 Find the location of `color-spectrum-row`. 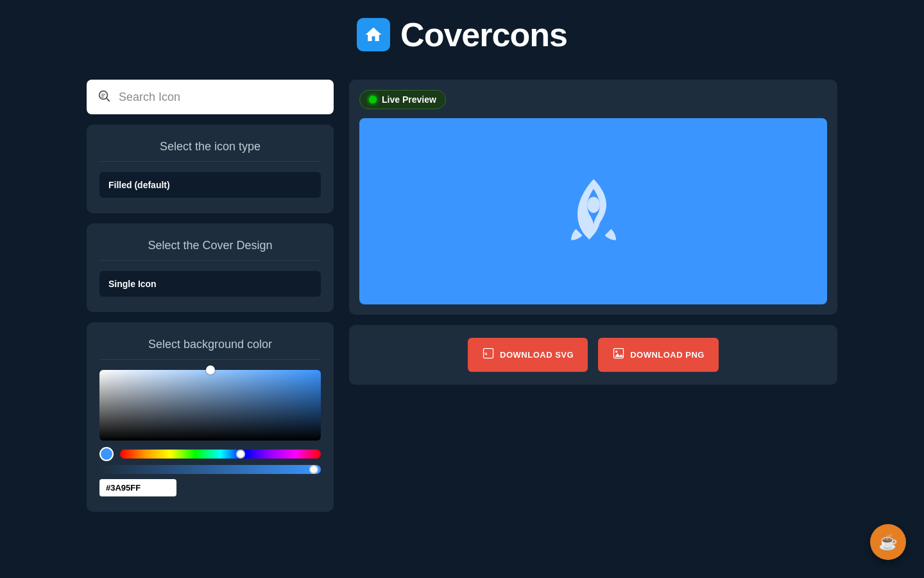

color-spectrum-row is located at coordinates (210, 454).